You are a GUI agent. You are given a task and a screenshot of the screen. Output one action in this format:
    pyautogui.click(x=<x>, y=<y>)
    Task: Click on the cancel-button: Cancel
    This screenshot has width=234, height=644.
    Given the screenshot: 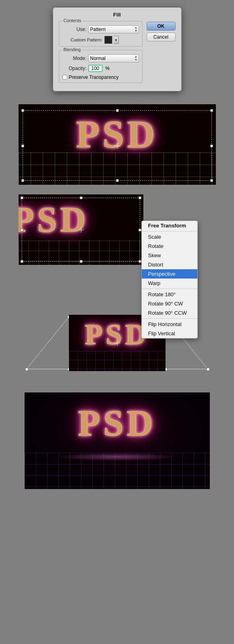 What is the action you would take?
    pyautogui.click(x=161, y=37)
    